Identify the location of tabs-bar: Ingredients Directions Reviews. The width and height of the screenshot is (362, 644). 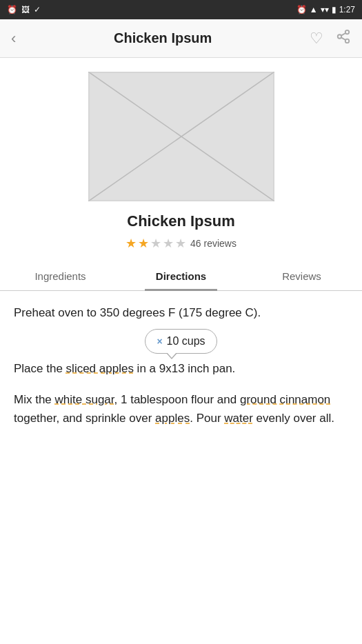
(181, 276).